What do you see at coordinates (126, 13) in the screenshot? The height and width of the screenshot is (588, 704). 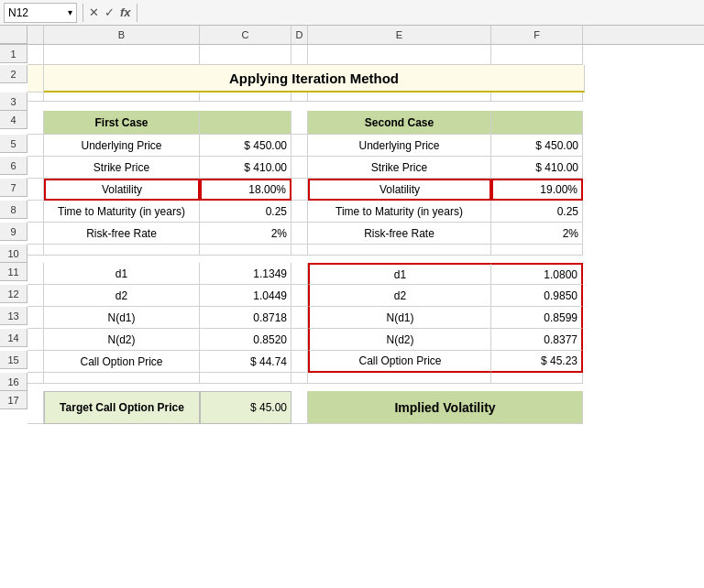 I see `fx-icon: fx` at bounding box center [126, 13].